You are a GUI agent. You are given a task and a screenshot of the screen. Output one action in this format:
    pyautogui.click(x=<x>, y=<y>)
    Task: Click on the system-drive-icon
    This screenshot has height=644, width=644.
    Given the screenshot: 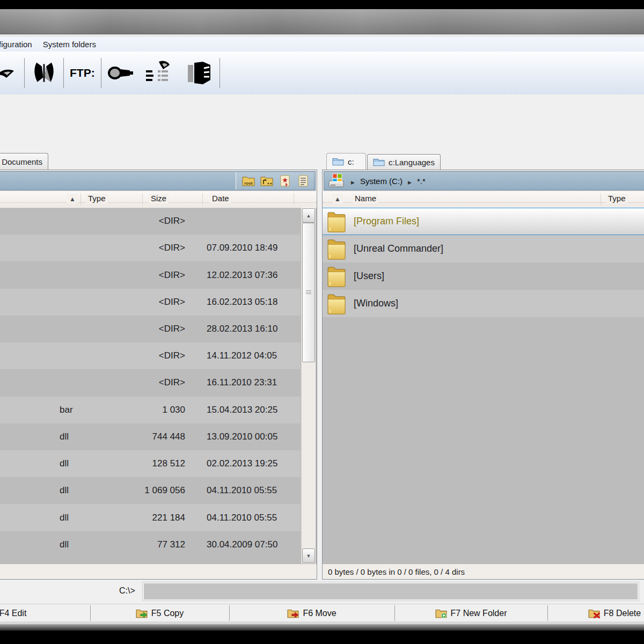 What is the action you would take?
    pyautogui.click(x=337, y=181)
    